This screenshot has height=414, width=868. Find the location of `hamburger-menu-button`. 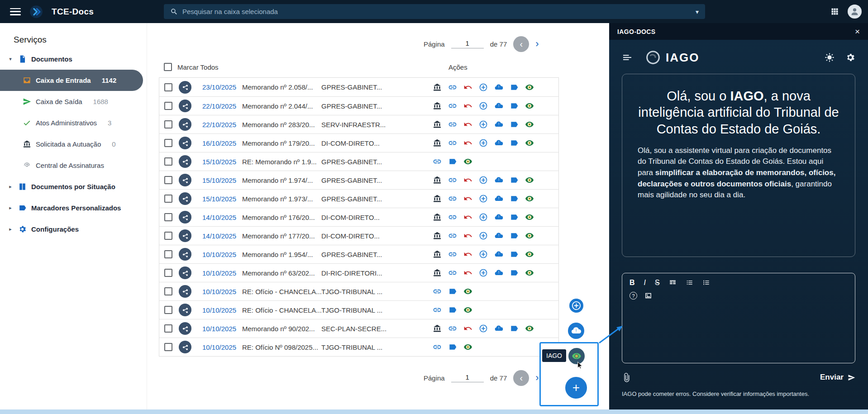

hamburger-menu-button is located at coordinates (15, 12).